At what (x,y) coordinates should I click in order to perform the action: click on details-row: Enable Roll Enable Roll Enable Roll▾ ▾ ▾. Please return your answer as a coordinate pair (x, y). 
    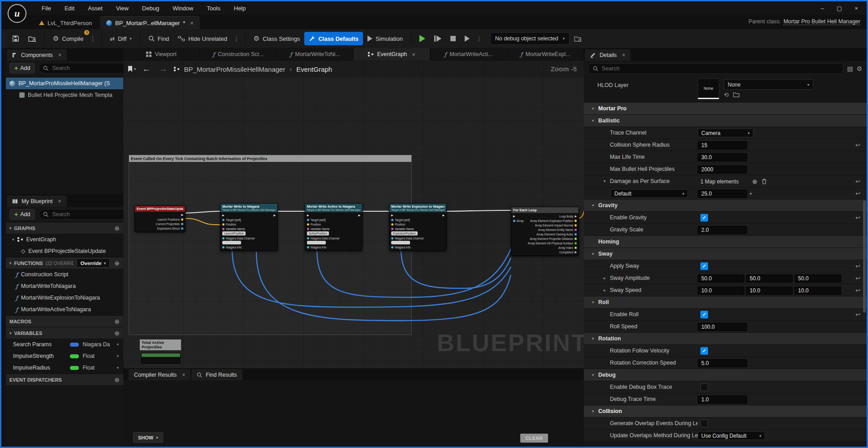
    Looking at the image, I should click on (725, 315).